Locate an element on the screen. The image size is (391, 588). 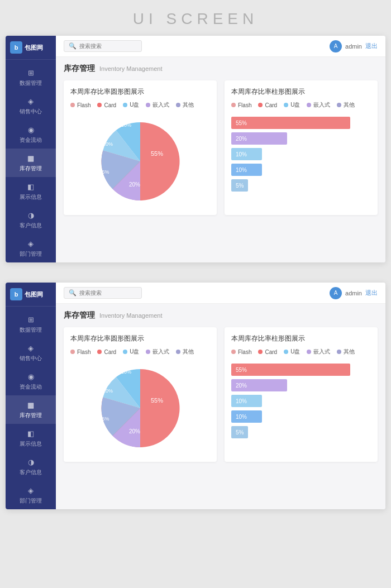
sidebar-item-label-fund: 资金流动 is located at coordinates (31, 140).